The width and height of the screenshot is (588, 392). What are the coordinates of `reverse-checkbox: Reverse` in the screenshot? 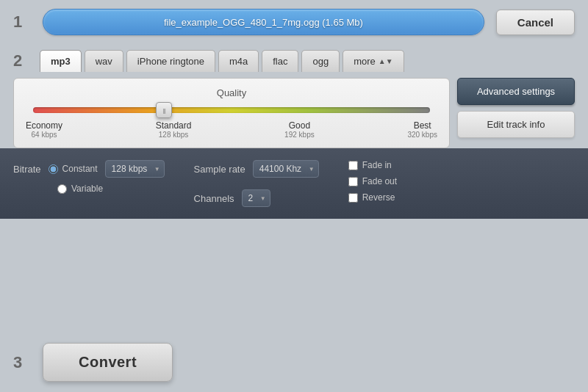 It's located at (373, 197).